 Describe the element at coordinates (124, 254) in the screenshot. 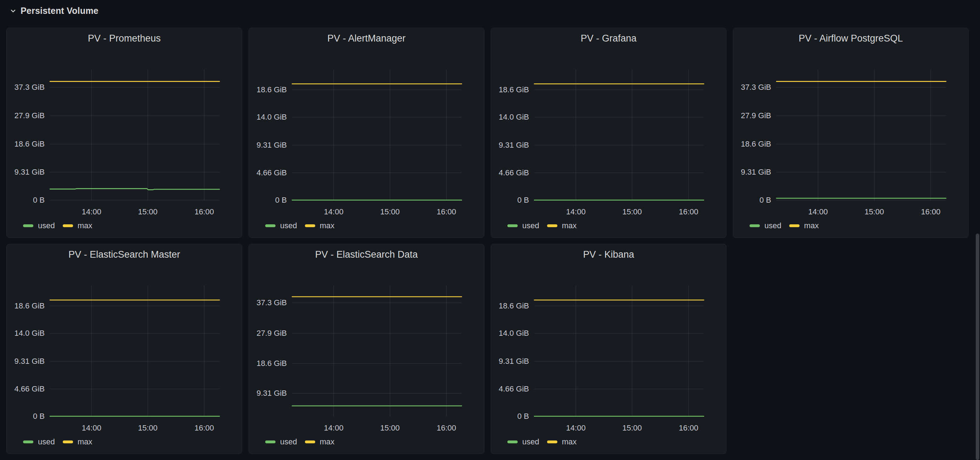

I see `panel-title: PV - ElasticSearch Master` at that location.